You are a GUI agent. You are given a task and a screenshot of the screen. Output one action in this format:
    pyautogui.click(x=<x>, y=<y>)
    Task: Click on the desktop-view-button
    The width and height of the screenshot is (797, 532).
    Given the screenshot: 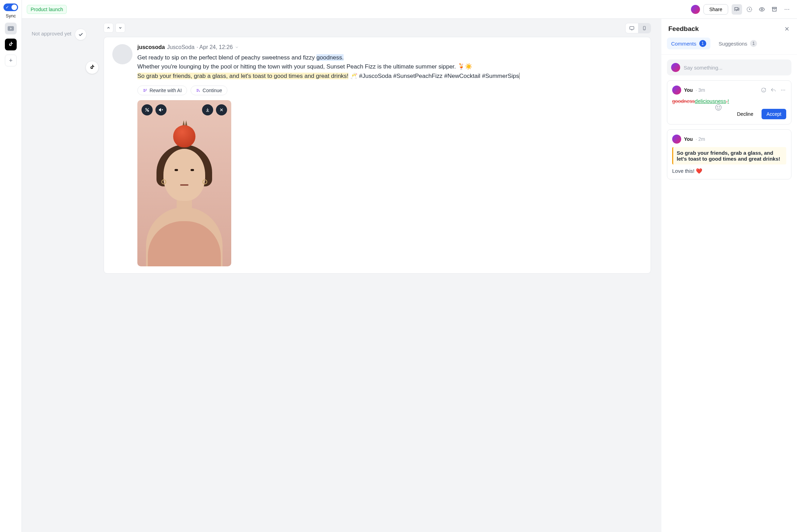 What is the action you would take?
    pyautogui.click(x=632, y=28)
    